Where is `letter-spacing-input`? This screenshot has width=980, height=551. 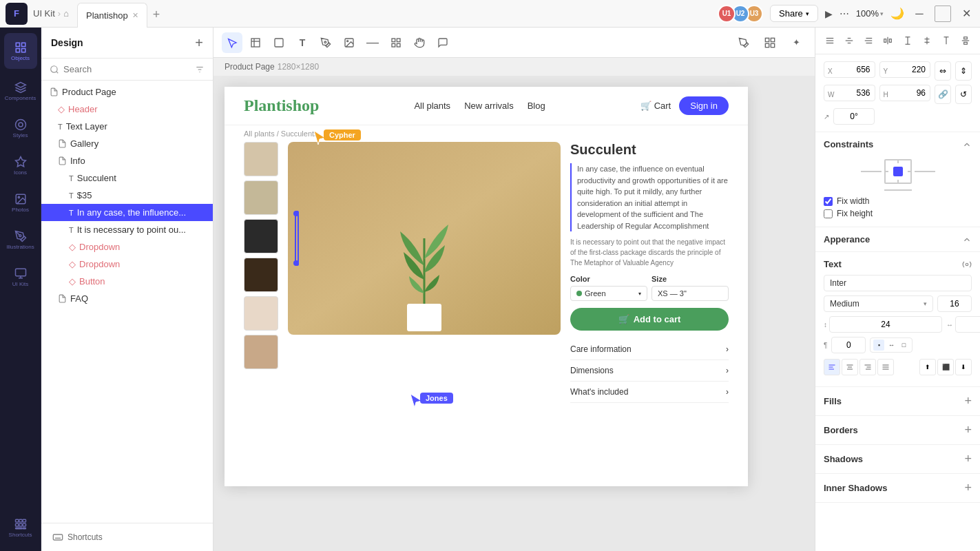 letter-spacing-input is located at coordinates (968, 324).